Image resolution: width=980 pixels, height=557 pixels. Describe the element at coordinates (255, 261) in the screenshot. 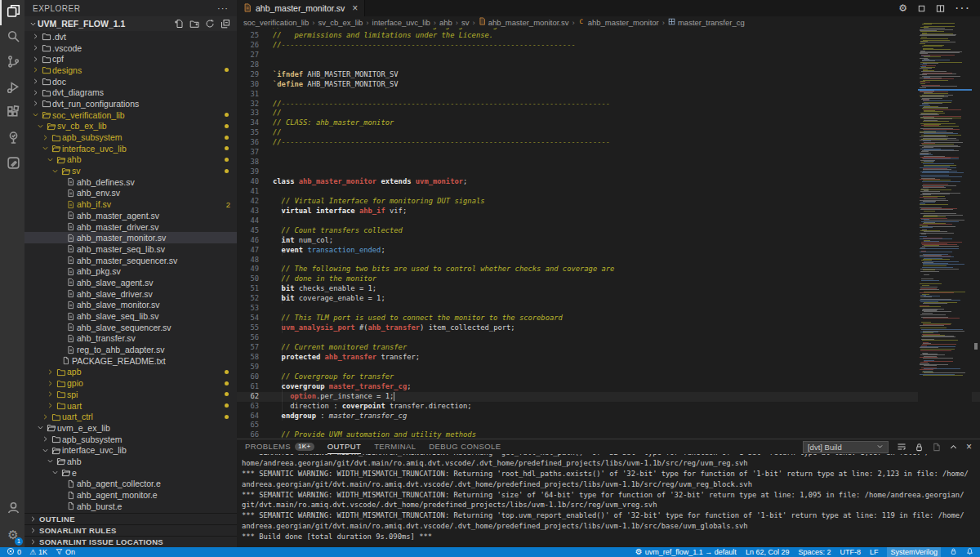

I see `line-number: 48` at that location.